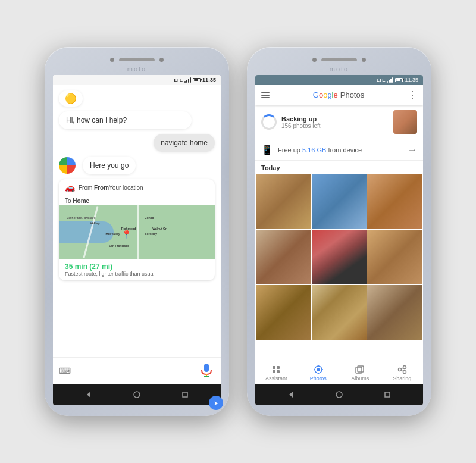 The width and height of the screenshot is (476, 463). What do you see at coordinates (339, 257) in the screenshot?
I see `photo-grid` at bounding box center [339, 257].